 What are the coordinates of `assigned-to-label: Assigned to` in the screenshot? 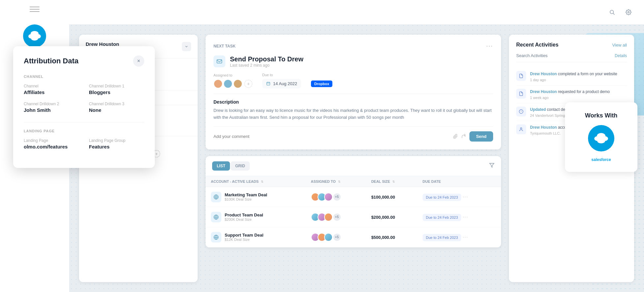 It's located at (233, 75).